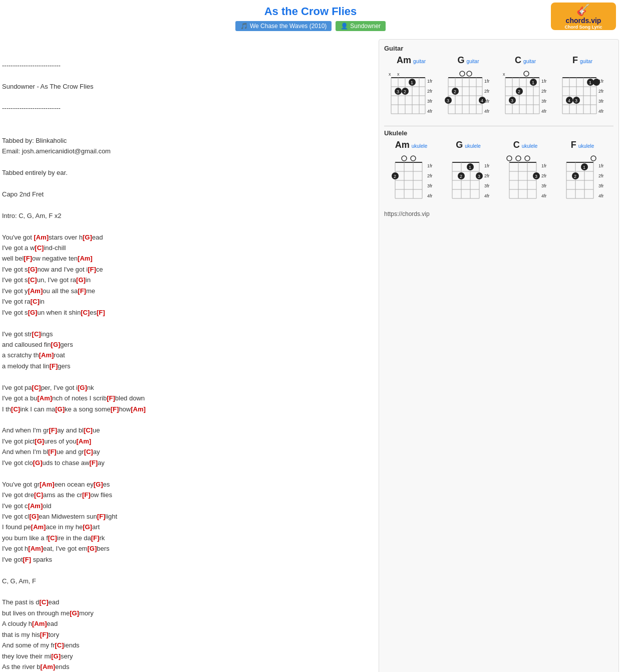 The image size is (621, 672). Describe the element at coordinates (473, 61) in the screenshot. I see `g-guitar-link: guitar` at that location.